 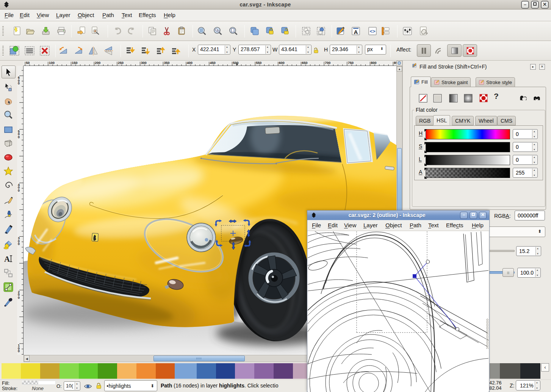 What do you see at coordinates (258, 63) in the screenshot?
I see `svg-text: 550` at bounding box center [258, 63].